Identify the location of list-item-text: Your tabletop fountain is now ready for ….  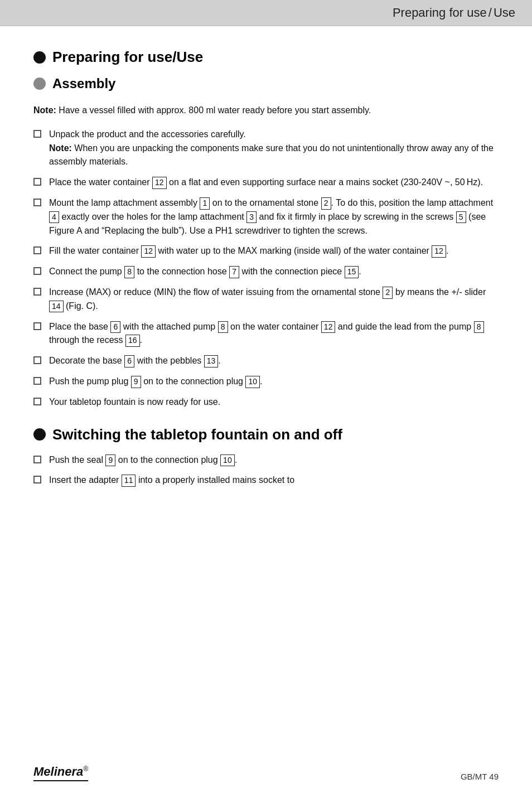
(274, 403).